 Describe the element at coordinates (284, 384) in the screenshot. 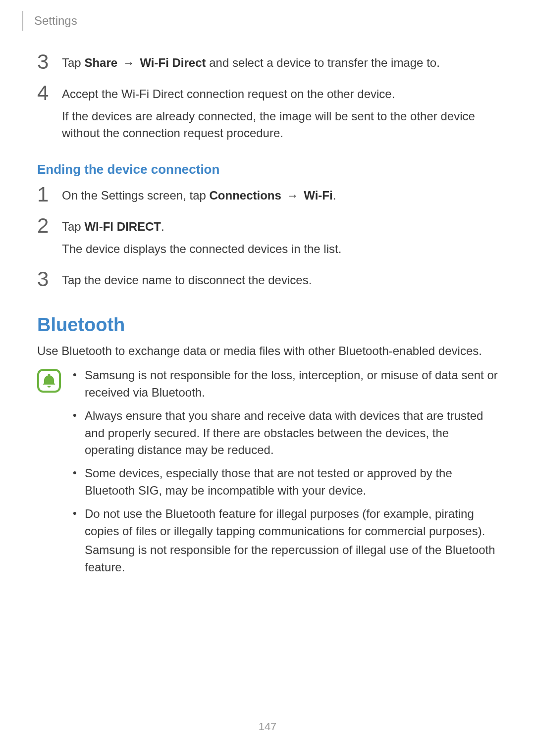

I see `notice-item: Samsung is not responsible for the loss,…` at that location.